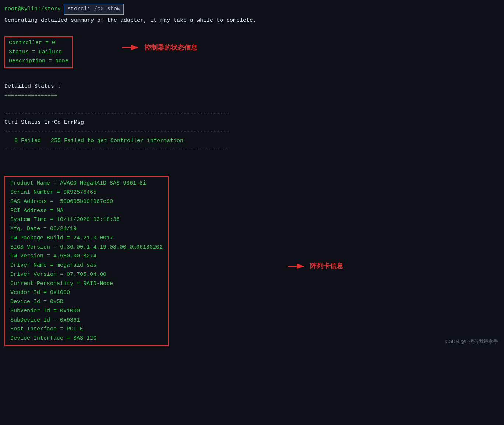 The image size is (504, 425). I want to click on product-line: Driver Name = megaraid_sas, so click(87, 266).